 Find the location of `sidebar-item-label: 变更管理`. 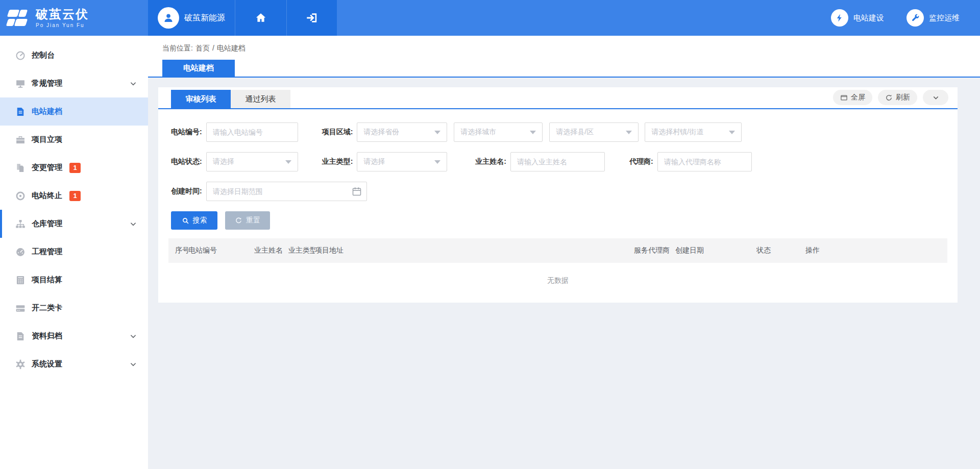

sidebar-item-label: 变更管理 is located at coordinates (47, 167).